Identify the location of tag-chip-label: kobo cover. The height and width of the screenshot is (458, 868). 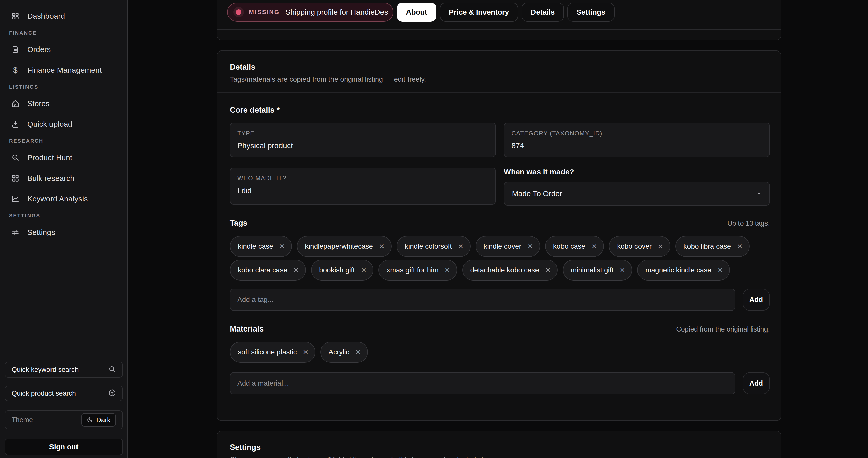
(634, 246).